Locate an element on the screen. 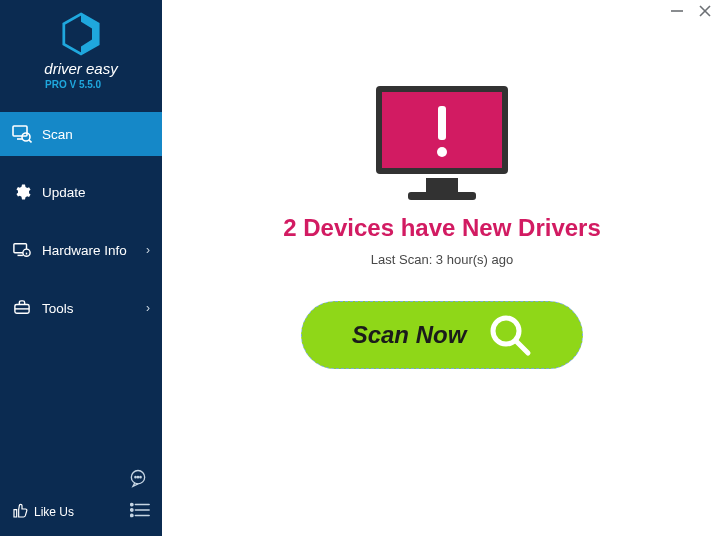  scan-now-label: Scan Now is located at coordinates (410, 335).